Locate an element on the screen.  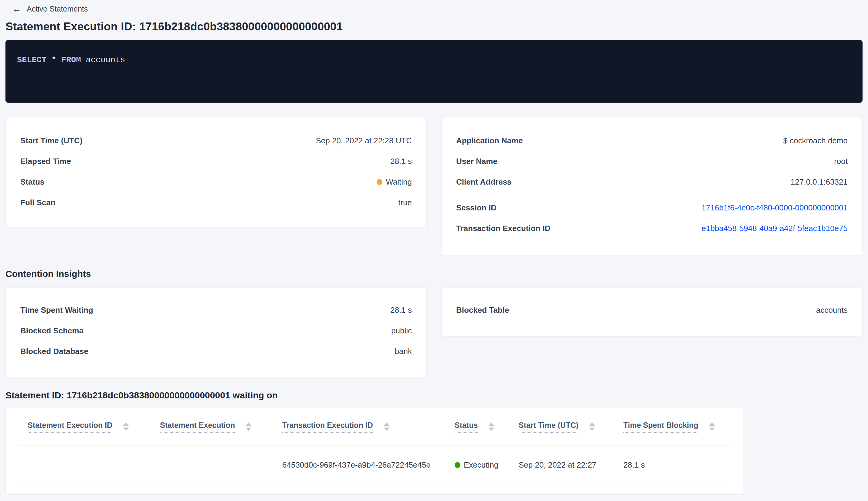
session-id-label: Session ID is located at coordinates (476, 208).